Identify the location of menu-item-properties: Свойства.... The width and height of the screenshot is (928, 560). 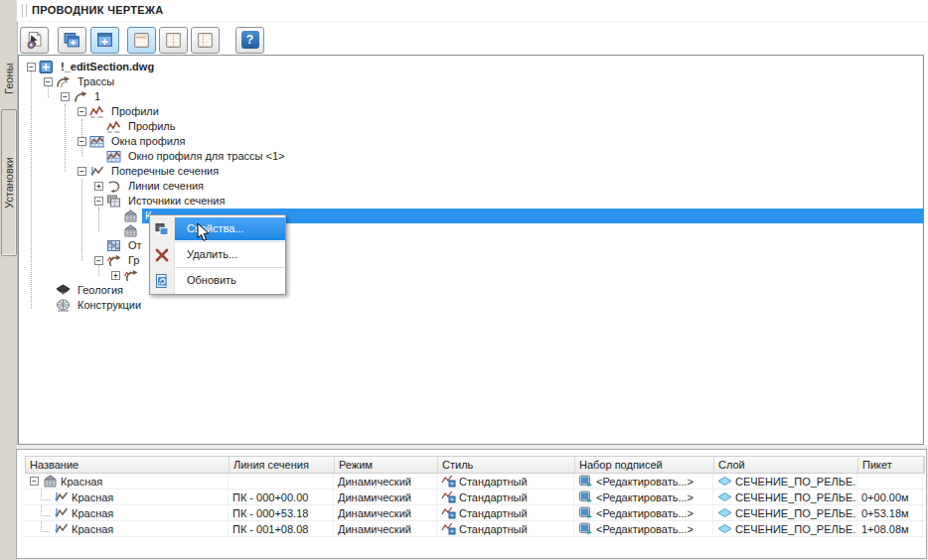
(218, 228).